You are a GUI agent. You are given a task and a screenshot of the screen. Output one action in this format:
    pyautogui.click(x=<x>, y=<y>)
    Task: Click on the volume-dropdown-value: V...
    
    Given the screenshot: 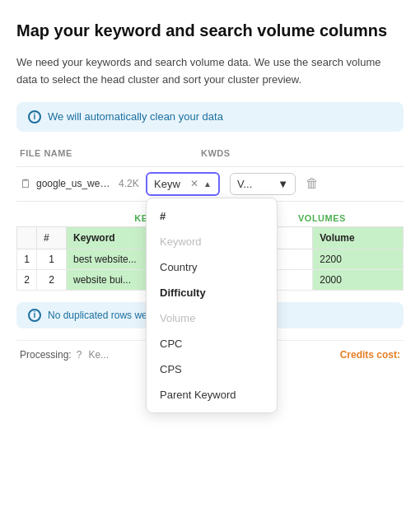 What is the action you would take?
    pyautogui.click(x=255, y=184)
    